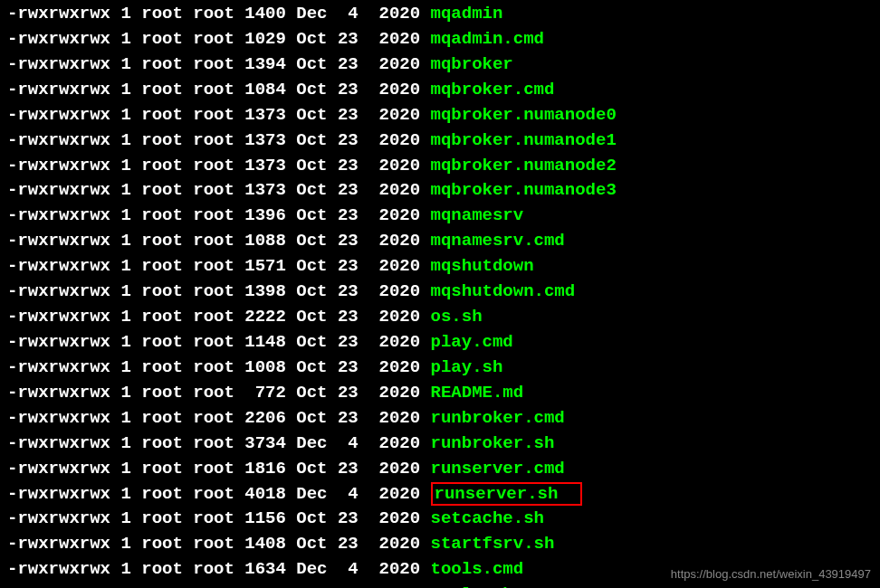 The width and height of the screenshot is (880, 588). What do you see at coordinates (440, 343) in the screenshot?
I see `file-listing-row: -rwxrwxrwx 1 root root 1148 Oct 23 2020 …` at bounding box center [440, 343].